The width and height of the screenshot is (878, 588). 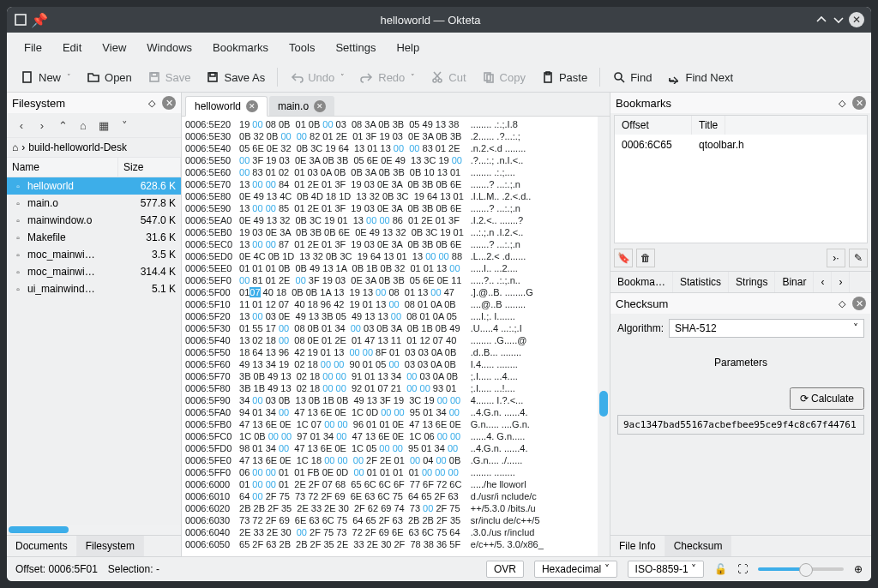 What do you see at coordinates (302, 106) in the screenshot?
I see `tab-main-o: main.o✕` at bounding box center [302, 106].